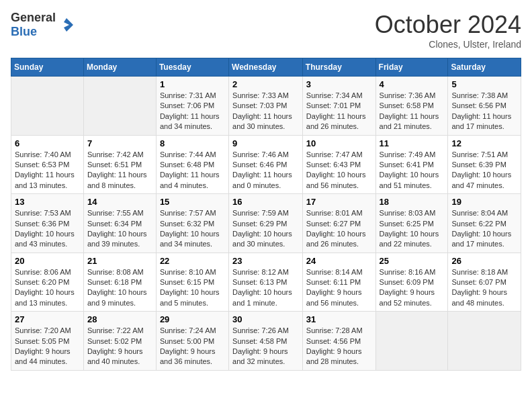  What do you see at coordinates (339, 320) in the screenshot?
I see `day-number: 31` at bounding box center [339, 320].